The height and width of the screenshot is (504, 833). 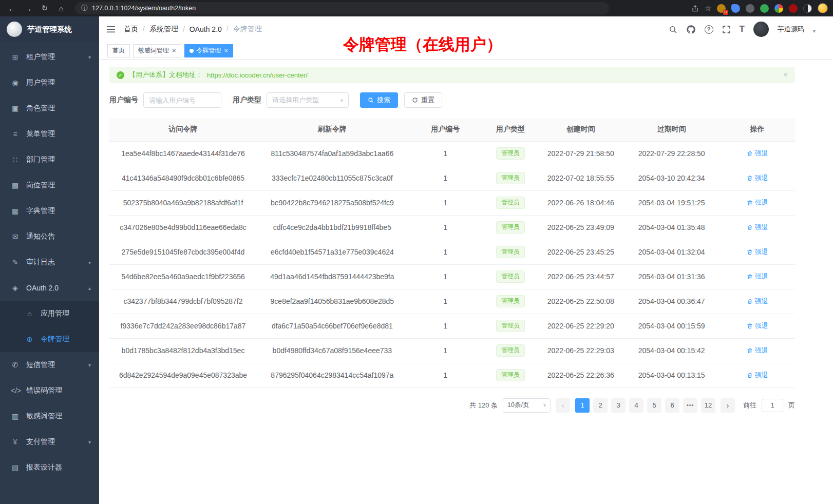 What do you see at coordinates (582, 405) in the screenshot?
I see `page-number-button: 1` at bounding box center [582, 405].